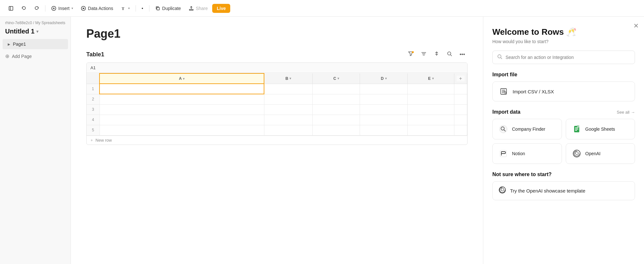 The width and height of the screenshot is (644, 264). Describe the element at coordinates (335, 79) in the screenshot. I see `col-c-label: C` at that location.